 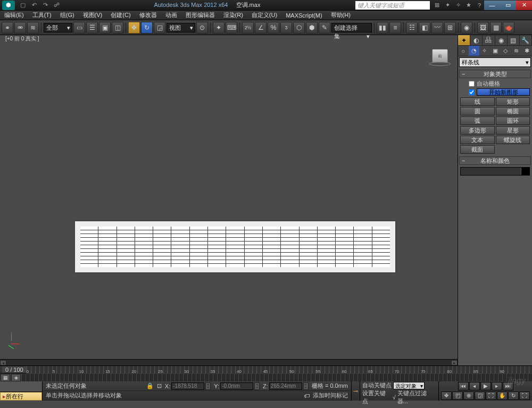 What do you see at coordinates (377, 397) in the screenshot?
I see `setkey-button: 设置关键点` at bounding box center [377, 397].